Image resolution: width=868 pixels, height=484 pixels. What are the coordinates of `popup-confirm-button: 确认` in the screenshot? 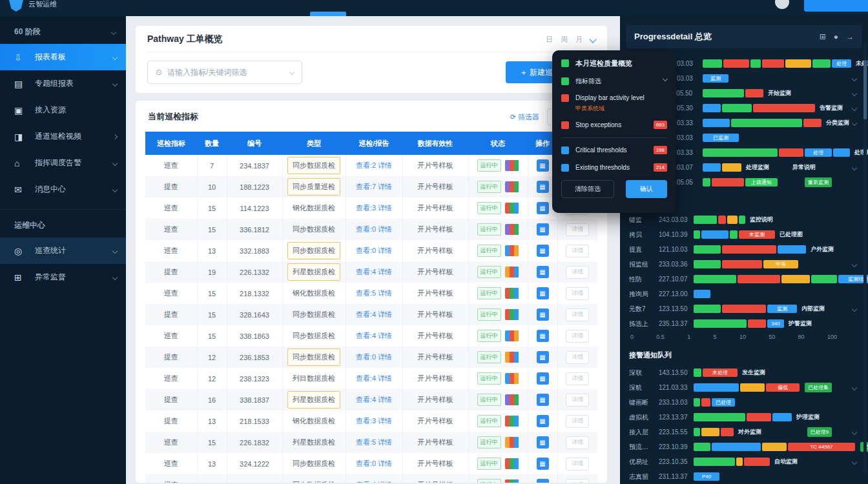 It's located at (646, 189).